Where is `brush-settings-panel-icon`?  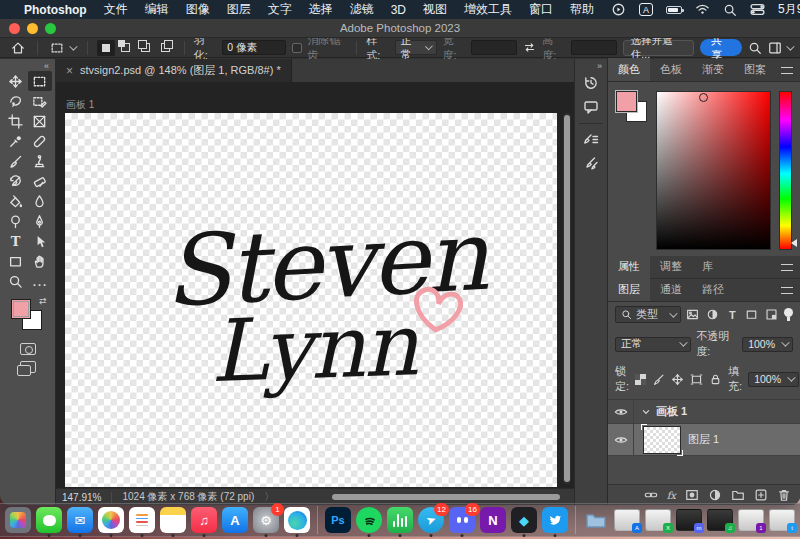 brush-settings-panel-icon is located at coordinates (591, 140).